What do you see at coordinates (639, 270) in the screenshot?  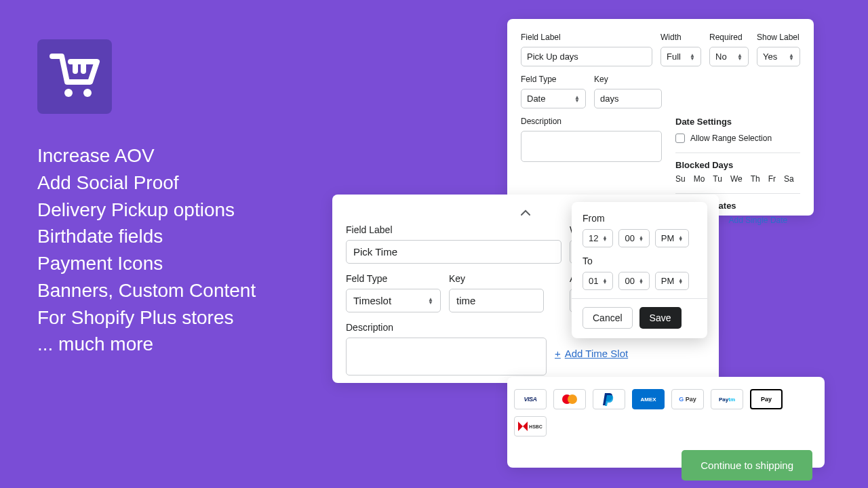 I see `time-range-popover: From 12▲▼ 00▲▼ PM▲▼ To 01▲▼ 00▲▼ PM▲▼ Ca…` at bounding box center [639, 270].